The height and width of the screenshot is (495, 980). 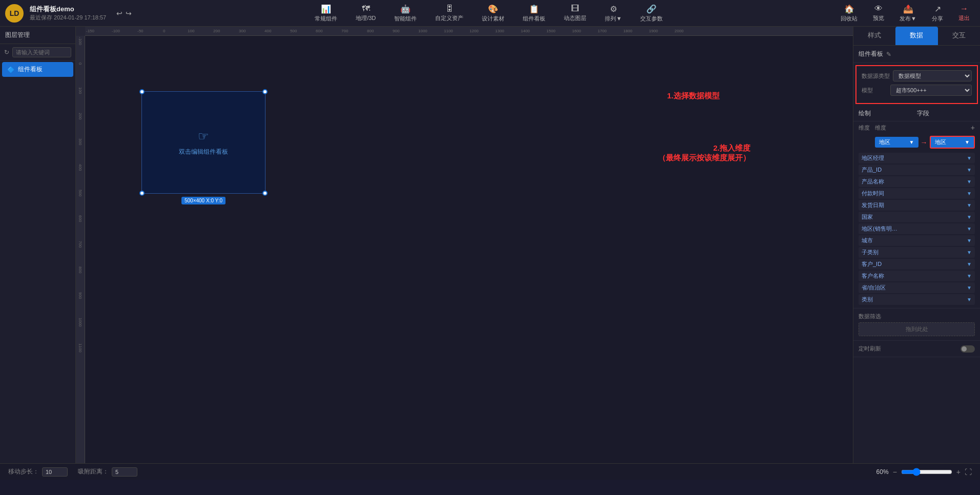 I want to click on field-item-11: 省/自治区 ▼, so click(x=916, y=288).